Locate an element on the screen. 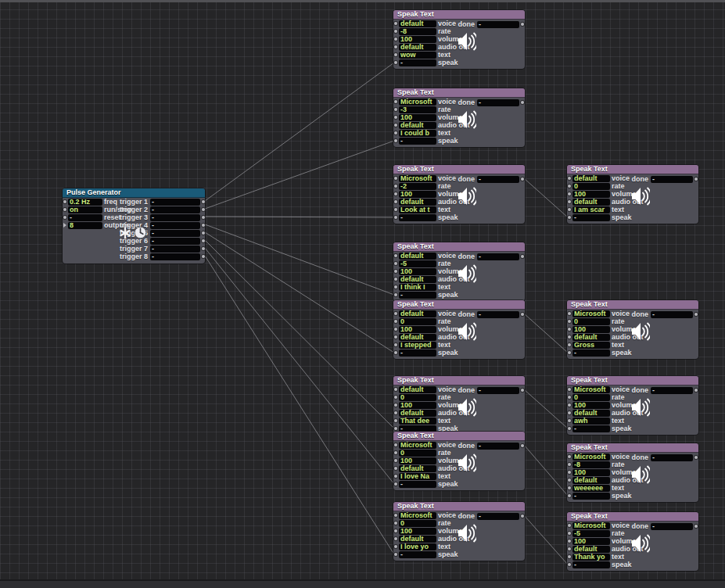 This screenshot has width=725, height=588. speak-text-node: Speak Text Microsoft voice -8 rate 100 v… is located at coordinates (633, 472).